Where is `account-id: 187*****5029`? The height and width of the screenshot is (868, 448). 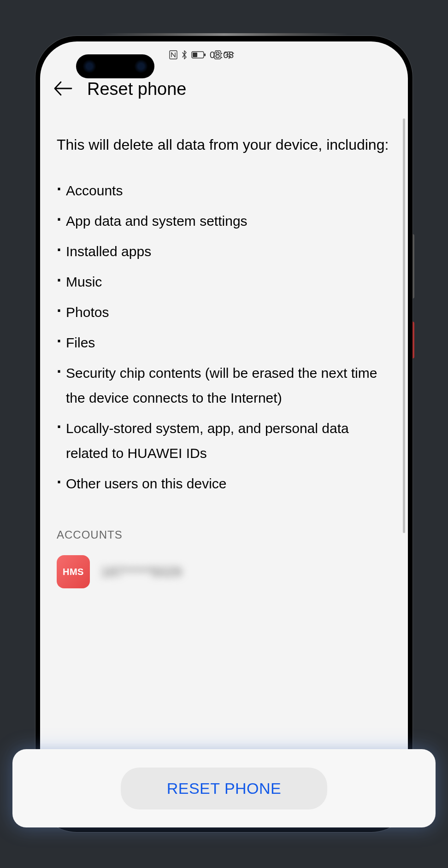
account-id: 187*****5029 is located at coordinates (141, 572).